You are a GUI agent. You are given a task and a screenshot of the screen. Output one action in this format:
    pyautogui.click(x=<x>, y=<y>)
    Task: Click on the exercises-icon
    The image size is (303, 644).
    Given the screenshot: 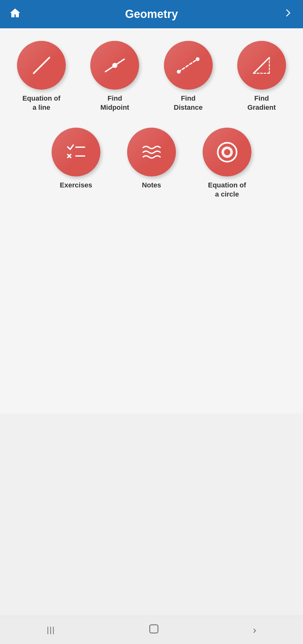 What is the action you would take?
    pyautogui.click(x=76, y=152)
    